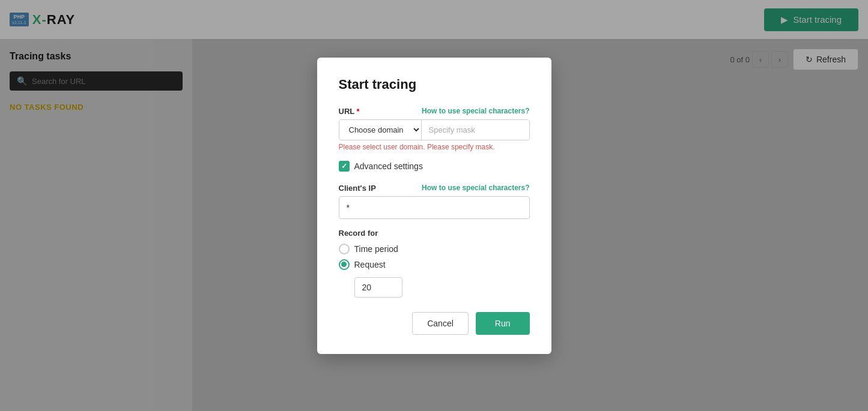 This screenshot has width=868, height=411. I want to click on client-ip-help-link: How to use special characters?, so click(476, 188).